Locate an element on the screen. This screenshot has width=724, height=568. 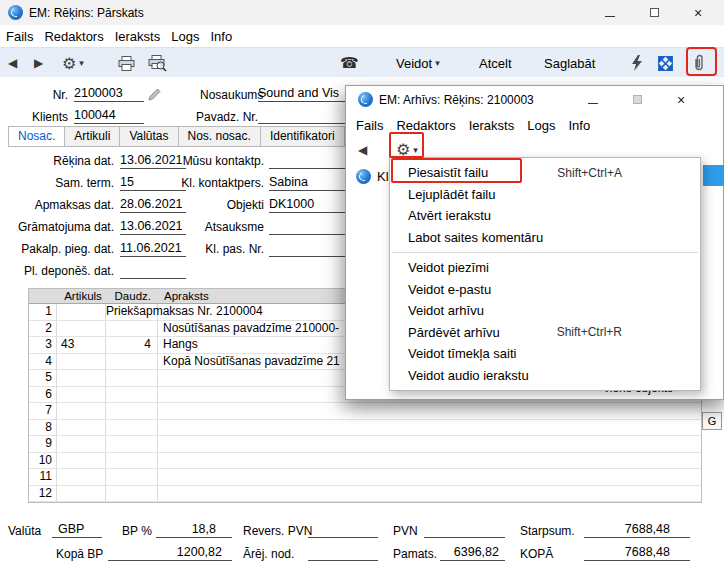
cell-row-number: 7 is located at coordinates (43, 412).